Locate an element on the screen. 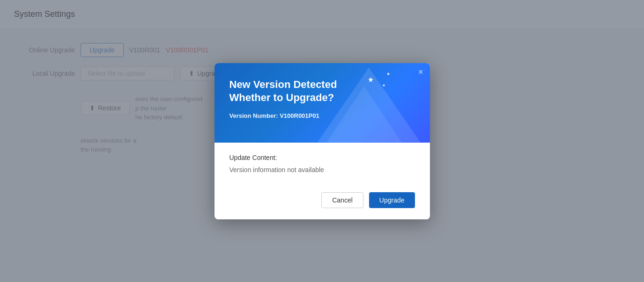 Image resolution: width=644 pixels, height=282 pixels. modal-header: × New Version Detected Whether to Upgrad… is located at coordinates (322, 103).